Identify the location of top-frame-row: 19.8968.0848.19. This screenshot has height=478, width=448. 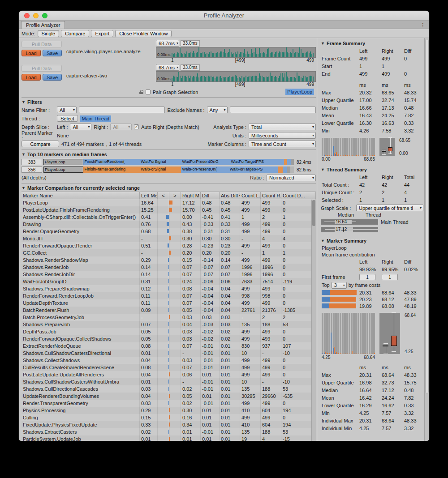
(373, 306).